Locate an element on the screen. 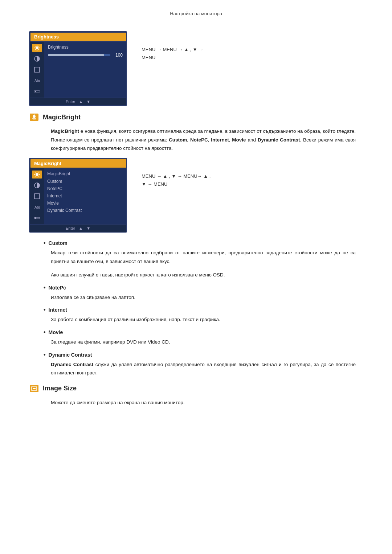  sharpness-icon is located at coordinates (37, 70).